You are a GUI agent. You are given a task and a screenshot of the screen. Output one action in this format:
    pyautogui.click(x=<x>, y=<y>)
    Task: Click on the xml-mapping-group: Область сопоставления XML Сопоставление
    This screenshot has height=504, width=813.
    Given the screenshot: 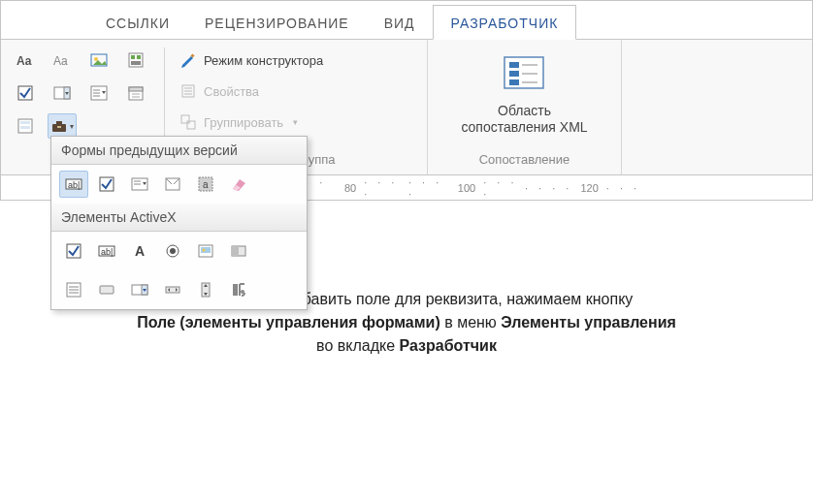 What is the action you would take?
    pyautogui.click(x=525, y=107)
    